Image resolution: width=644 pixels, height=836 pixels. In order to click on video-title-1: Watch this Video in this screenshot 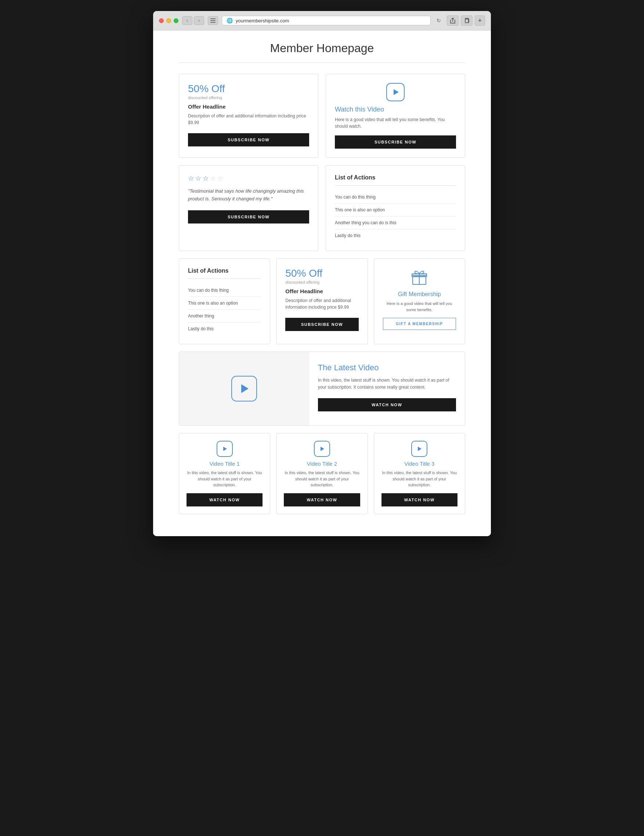, I will do `click(396, 109)`.